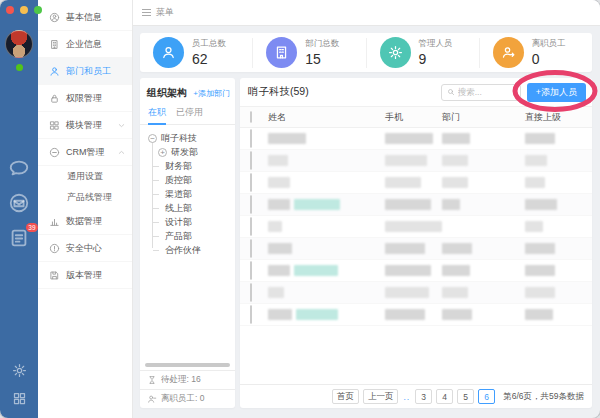 Image resolution: width=600 pixels, height=418 pixels. Describe the element at coordinates (152, 138) in the screenshot. I see `collapse-icon: −` at that location.